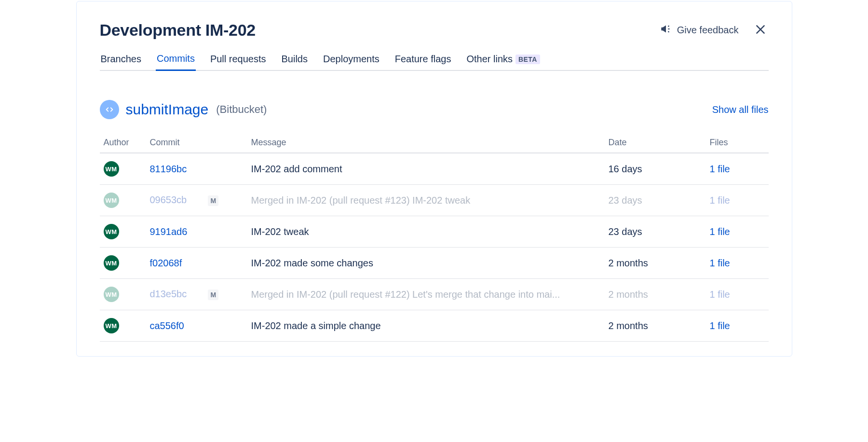 The height and width of the screenshot is (442, 868). I want to click on tab-label: Other links, so click(489, 59).